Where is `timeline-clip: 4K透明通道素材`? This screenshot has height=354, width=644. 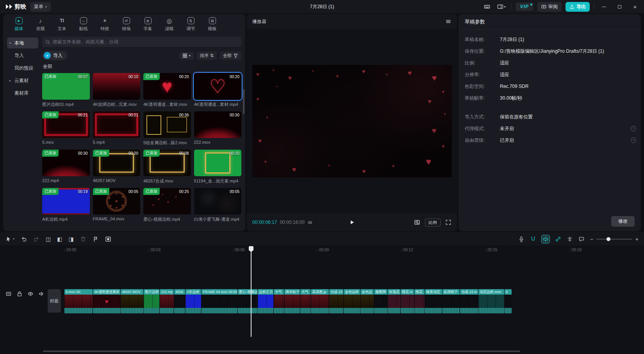
timeline-clip: 4K透明通道素材 is located at coordinates (107, 301).